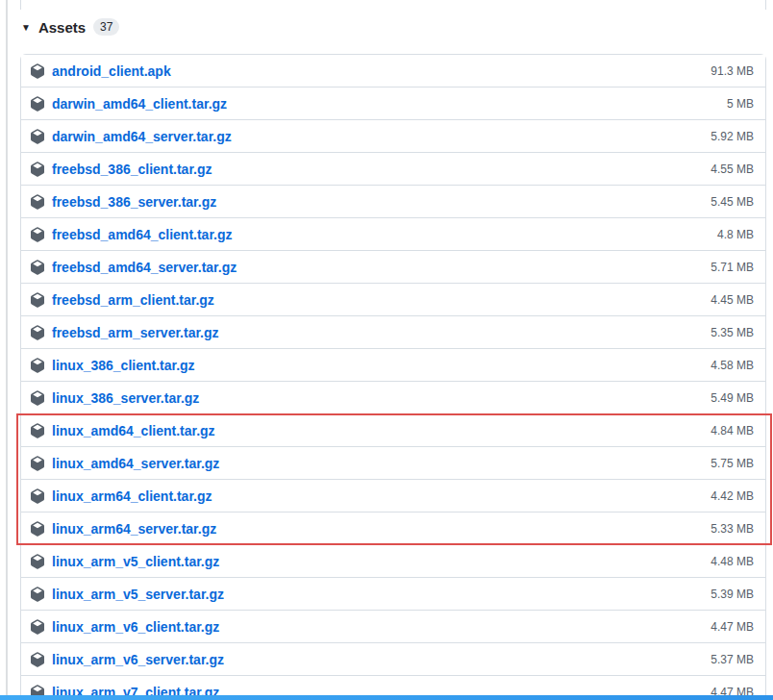  What do you see at coordinates (138, 660) in the screenshot?
I see `asset-download-link: linux_arm_v6_server.tar.gz` at bounding box center [138, 660].